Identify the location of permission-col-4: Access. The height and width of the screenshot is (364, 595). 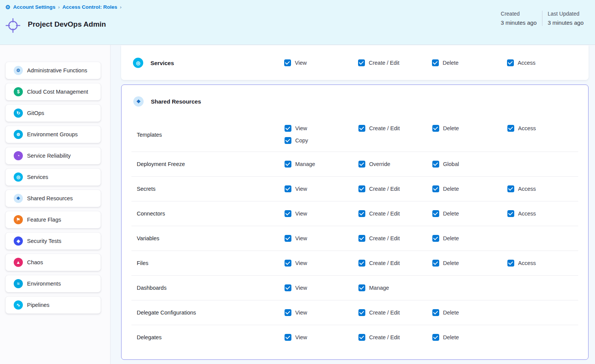
(522, 214).